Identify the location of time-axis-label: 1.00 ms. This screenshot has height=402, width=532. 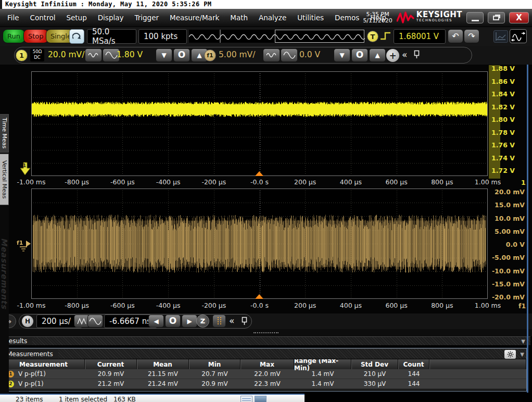
(488, 182).